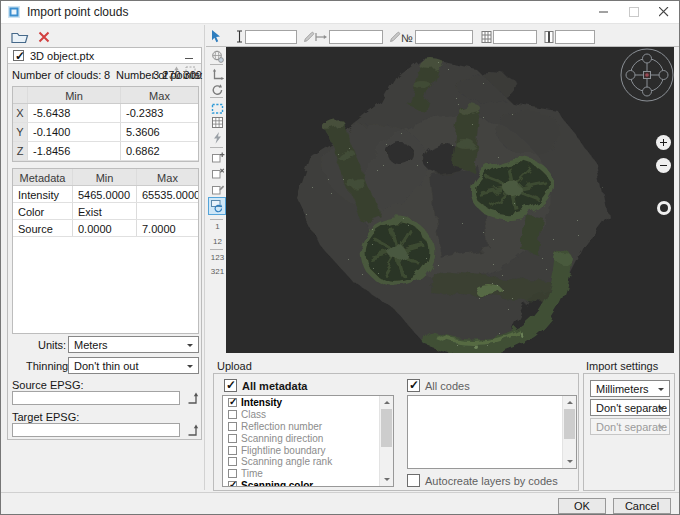 This screenshot has width=680, height=515. I want to click on remove-file-button, so click(44, 38).